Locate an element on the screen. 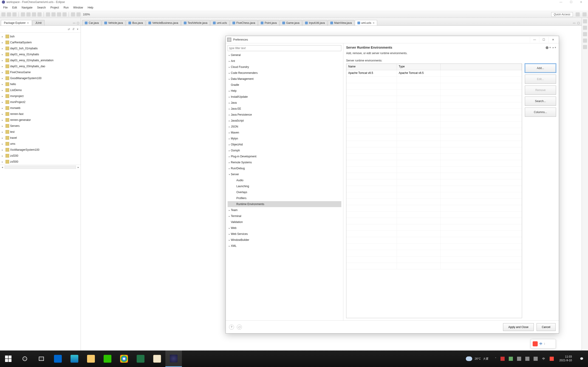 Image resolution: width=588 pixels, height=367 pixels. toolbar-new-icon is located at coordinates (3, 15).